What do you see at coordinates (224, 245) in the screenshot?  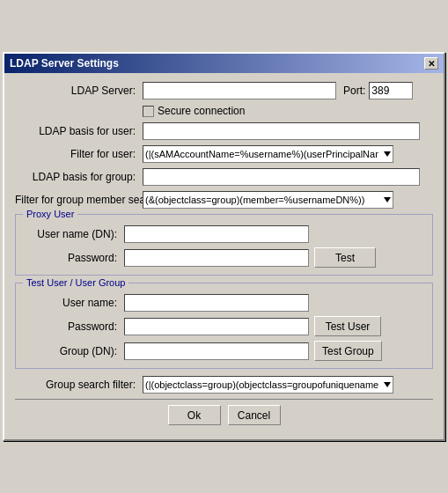 I see `proxy-user-section: Proxy User User name (DN): Password: Tes…` at bounding box center [224, 245].